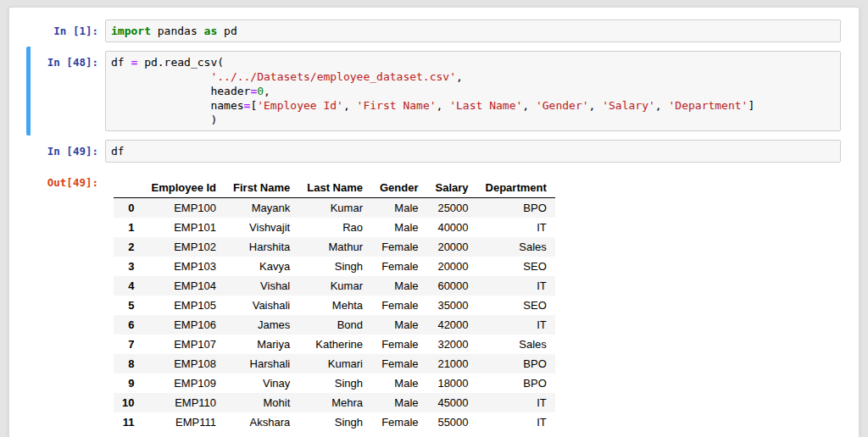  What do you see at coordinates (453, 383) in the screenshot?
I see `table-cell: 18000` at bounding box center [453, 383].